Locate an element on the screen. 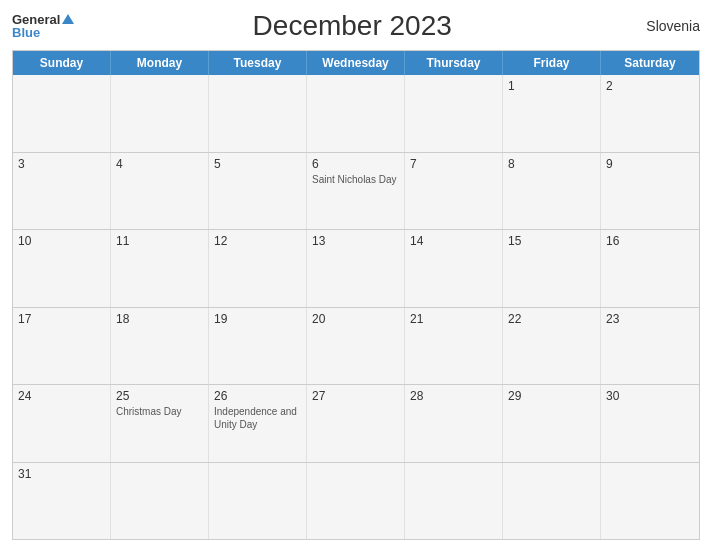 The image size is (712, 550). calendar-week: 12 is located at coordinates (356, 114).